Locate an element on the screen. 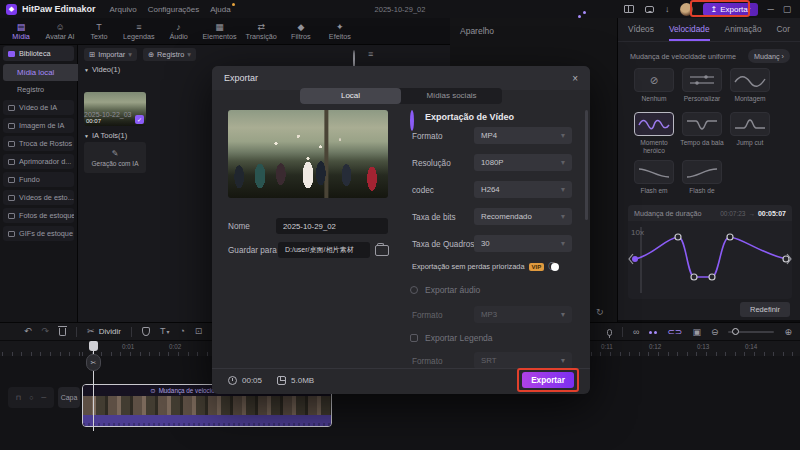  magnet-icon is located at coordinates (653, 332).